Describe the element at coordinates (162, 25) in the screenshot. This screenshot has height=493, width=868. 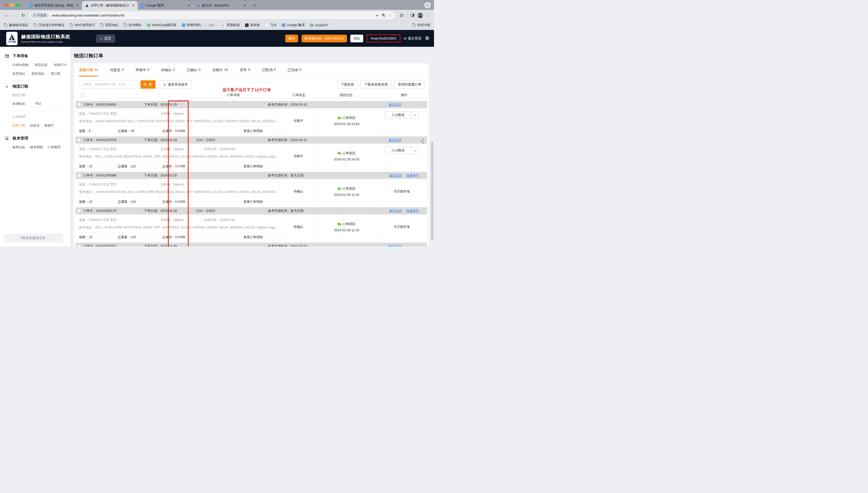
I see `bookmark-item-whatsapp: ✆WhatsApp网页版` at that location.